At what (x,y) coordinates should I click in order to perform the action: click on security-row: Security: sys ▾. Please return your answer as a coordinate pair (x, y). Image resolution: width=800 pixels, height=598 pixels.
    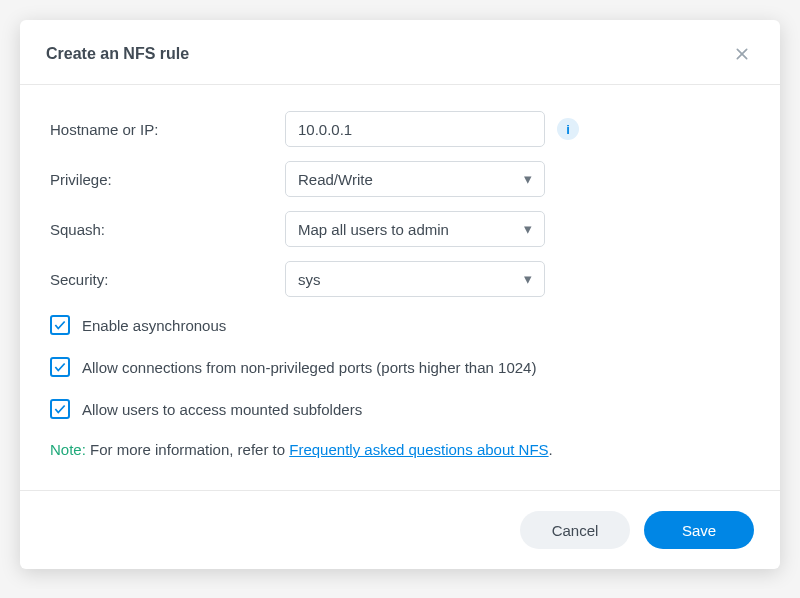
    Looking at the image, I should click on (400, 279).